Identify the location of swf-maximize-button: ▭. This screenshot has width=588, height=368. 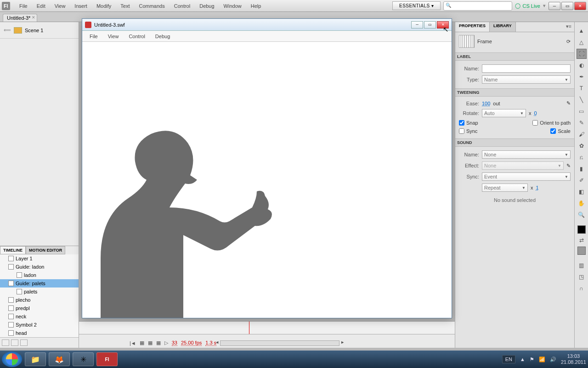
(430, 25).